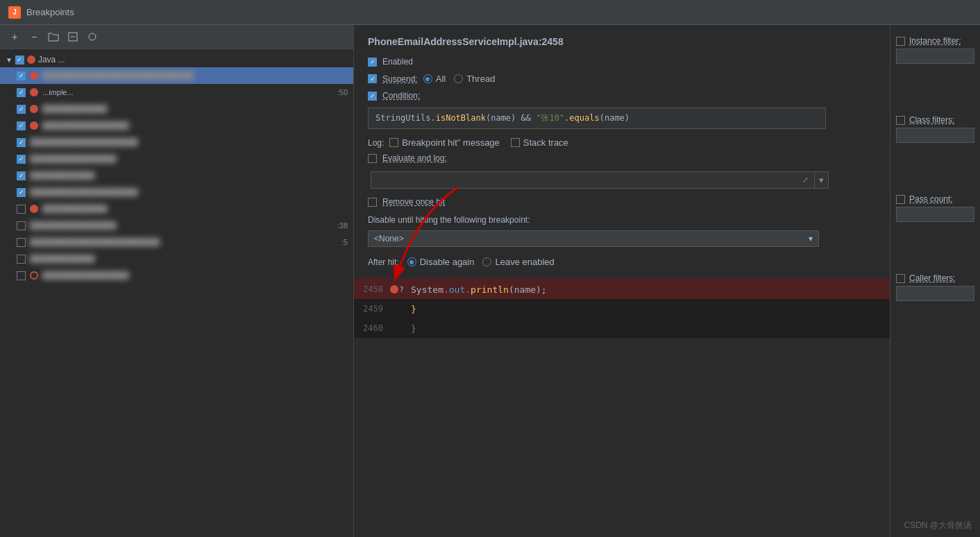  What do you see at coordinates (593, 239) in the screenshot?
I see `none-dropdown: <None> ▾` at bounding box center [593, 239].